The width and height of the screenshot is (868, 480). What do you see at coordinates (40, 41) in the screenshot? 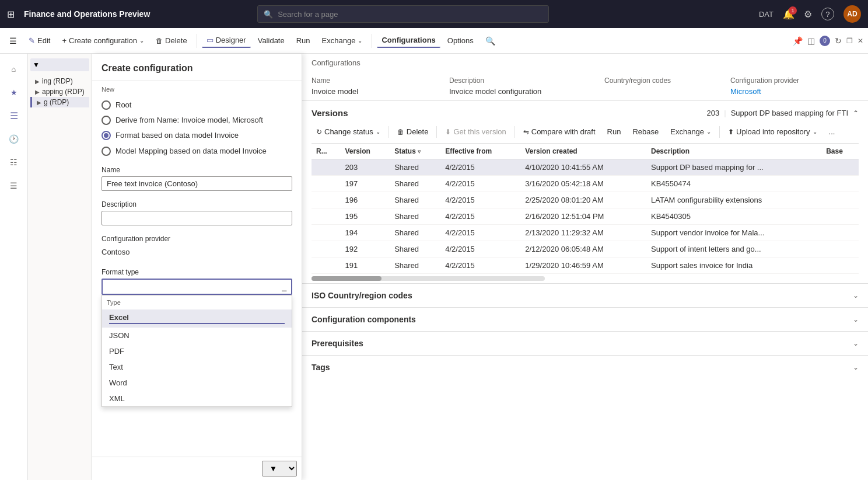
I see `edit-button: ✎ Edit` at bounding box center [40, 41].